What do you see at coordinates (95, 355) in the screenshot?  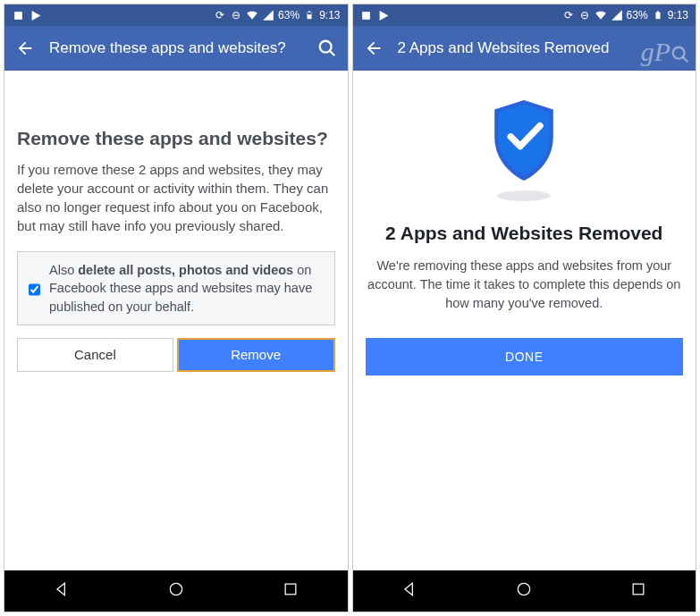 I see `cancel-button: Cancel` at bounding box center [95, 355].